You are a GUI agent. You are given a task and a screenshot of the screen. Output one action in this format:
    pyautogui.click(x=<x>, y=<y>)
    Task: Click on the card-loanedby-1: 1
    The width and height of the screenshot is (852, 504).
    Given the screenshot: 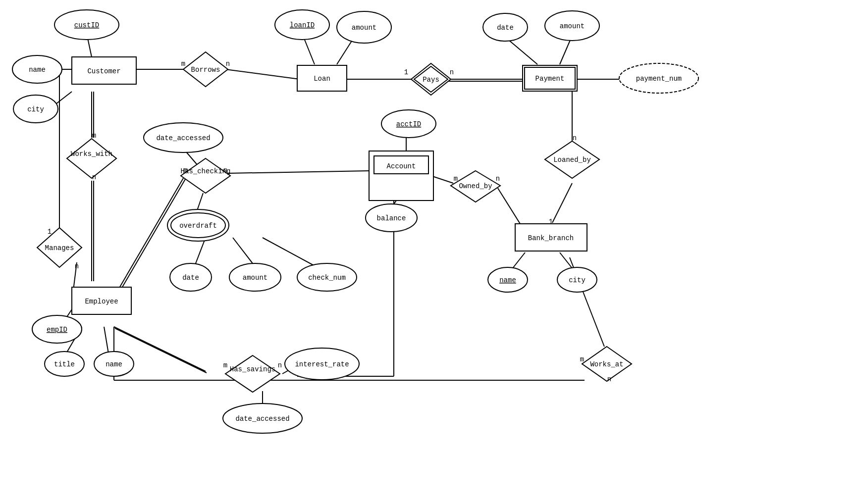 What is the action you would take?
    pyautogui.click(x=551, y=222)
    